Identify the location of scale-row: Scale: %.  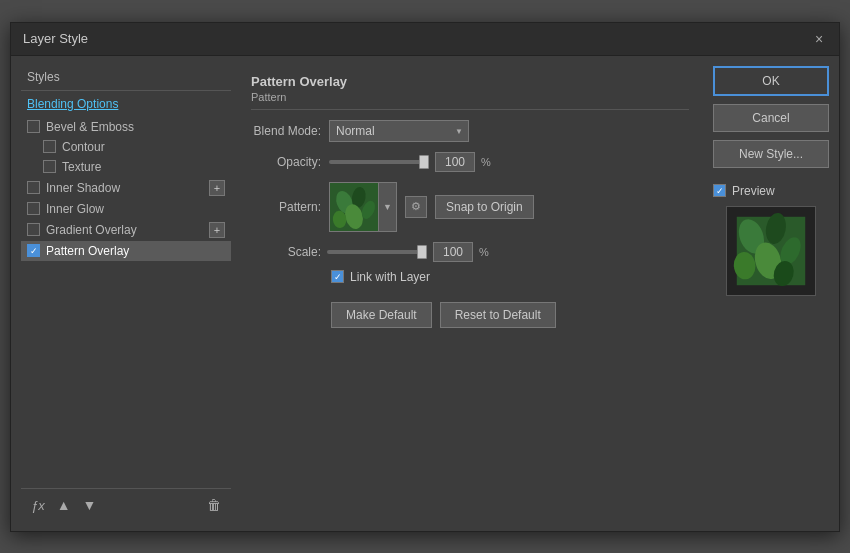
(470, 252).